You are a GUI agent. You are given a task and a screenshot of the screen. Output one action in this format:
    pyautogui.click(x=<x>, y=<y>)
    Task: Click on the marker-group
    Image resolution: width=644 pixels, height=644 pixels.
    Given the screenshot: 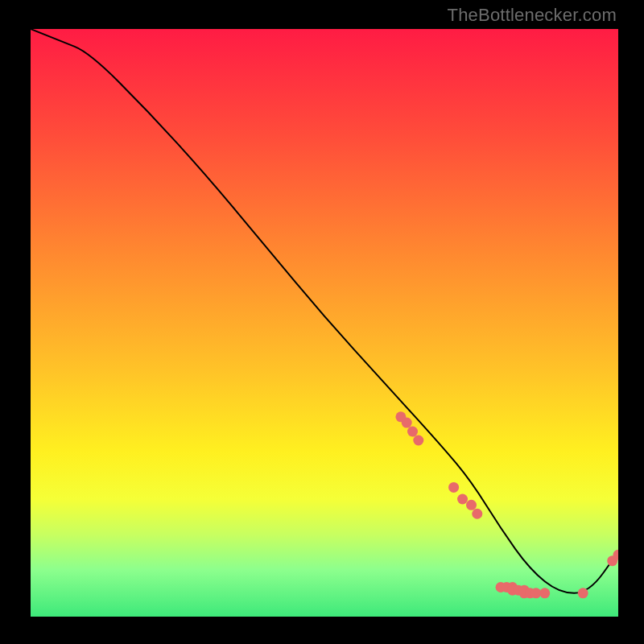 What is the action you would take?
    pyautogui.click(x=507, y=505)
    